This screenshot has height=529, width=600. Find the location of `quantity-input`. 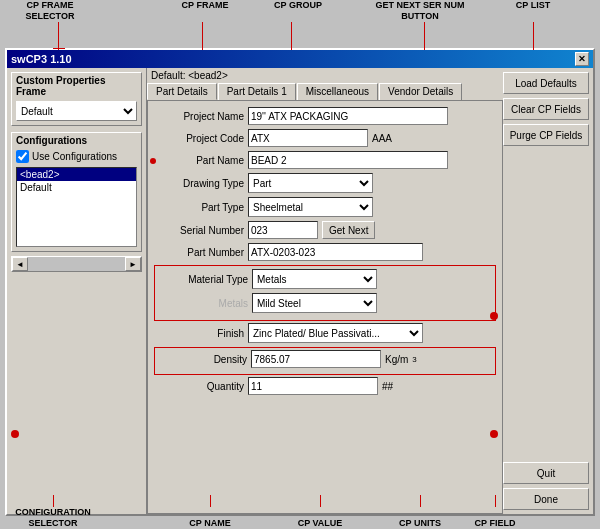

quantity-input is located at coordinates (313, 386).